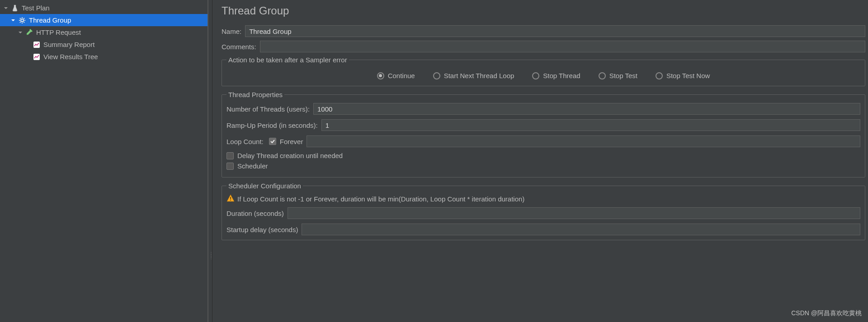  I want to click on radio-stop-test-now: Stop Test Now, so click(683, 76).